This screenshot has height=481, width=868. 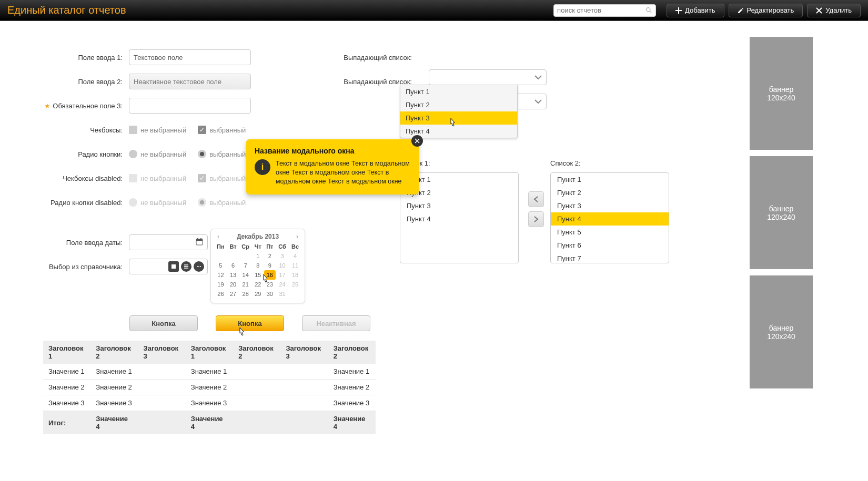 I want to click on dropdown-item: Пункт 2, so click(x=459, y=105).